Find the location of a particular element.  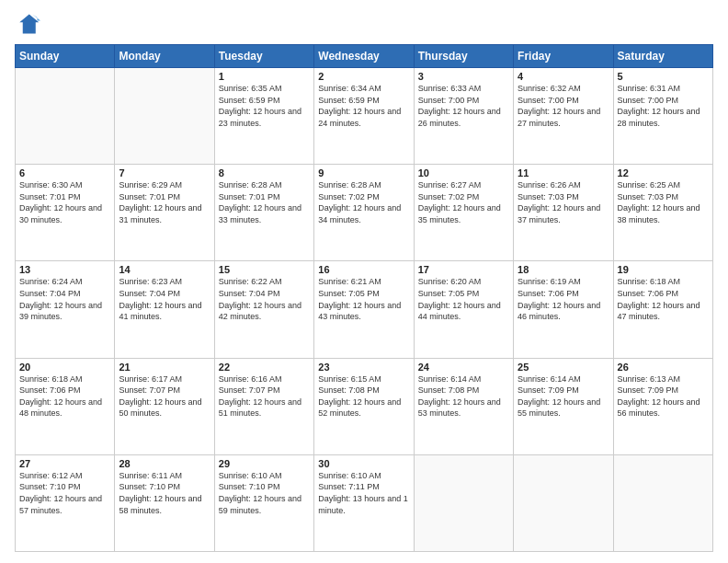

day-number: 11 is located at coordinates (563, 173).